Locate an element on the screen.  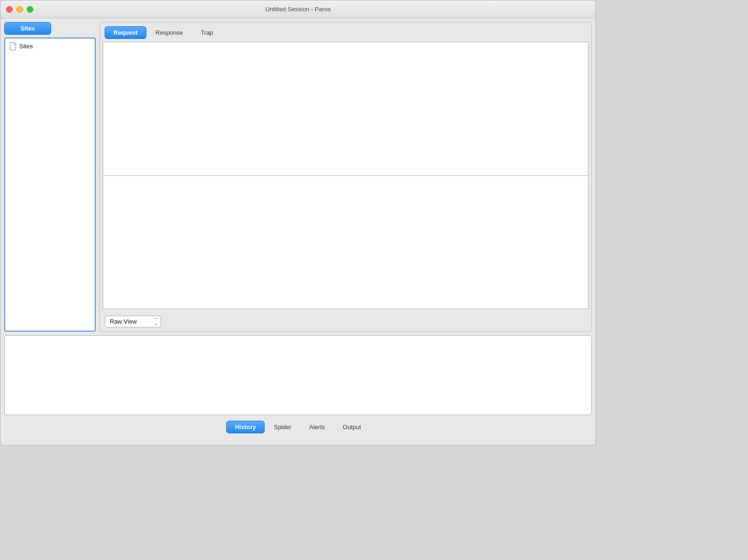
view-select-wrapper: Raw View Text View Hex View is located at coordinates (133, 322).